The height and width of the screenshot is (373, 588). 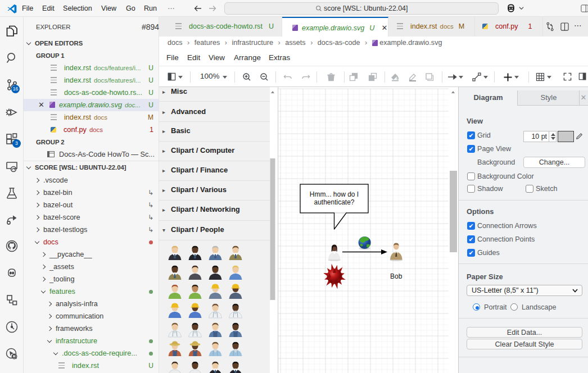 I want to click on svg-text: Hmm... how do I, so click(x=334, y=194).